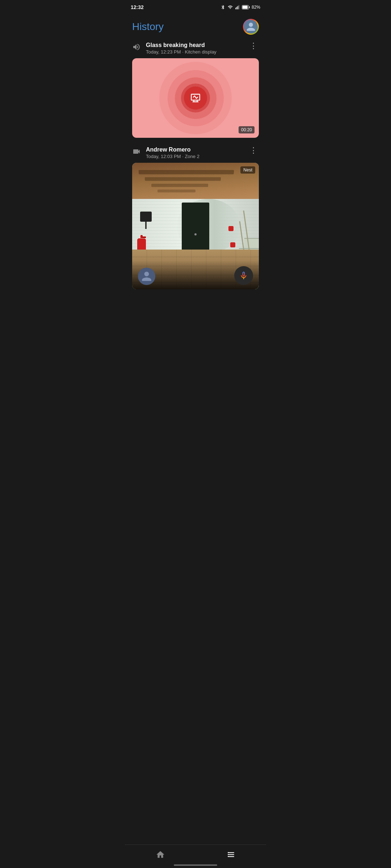  What do you see at coordinates (247, 130) in the screenshot?
I see `duration-badge: 00:20` at bounding box center [247, 130].